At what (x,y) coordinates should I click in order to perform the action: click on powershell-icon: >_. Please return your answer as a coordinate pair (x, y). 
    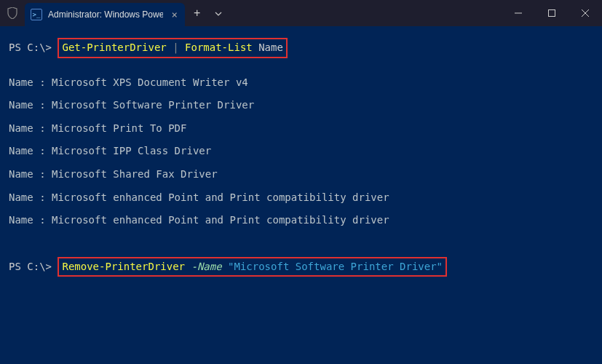
    Looking at the image, I should click on (36, 15).